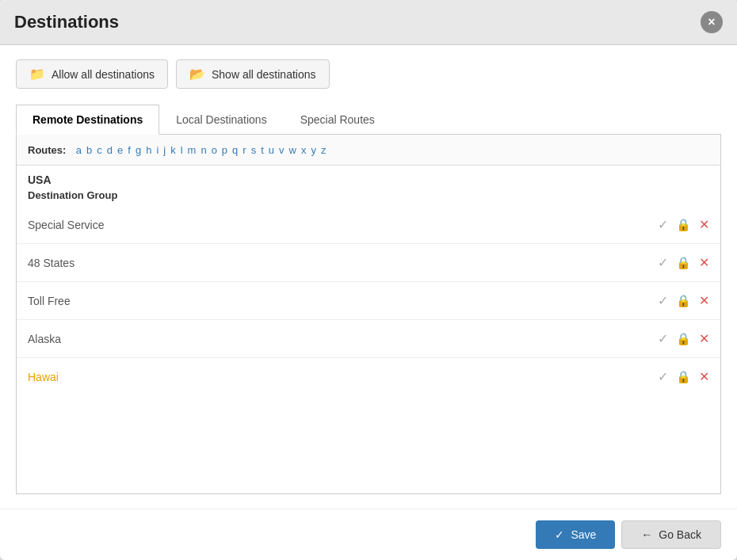 The image size is (737, 560). I want to click on modal-footer: ✓ Save ← Go Back, so click(368, 534).